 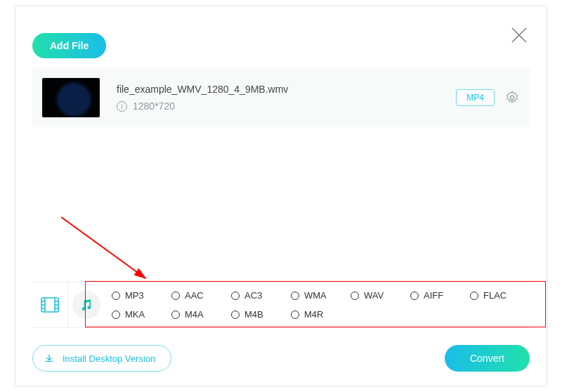 What do you see at coordinates (261, 315) in the screenshot?
I see `format-option-m4b: M4B` at bounding box center [261, 315].